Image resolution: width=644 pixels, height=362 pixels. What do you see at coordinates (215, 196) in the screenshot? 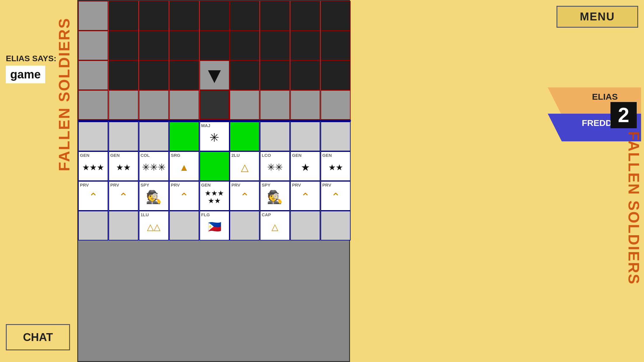
I see `player-row-7: PRV ⌃ PRV ⌃ SPY 🕵 PRV ⌃ GEN ★★★★★ PRV ⌃` at bounding box center [215, 196].